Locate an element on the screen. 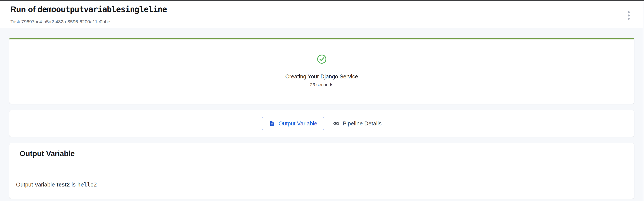 The image size is (644, 201). document-icon is located at coordinates (272, 123).